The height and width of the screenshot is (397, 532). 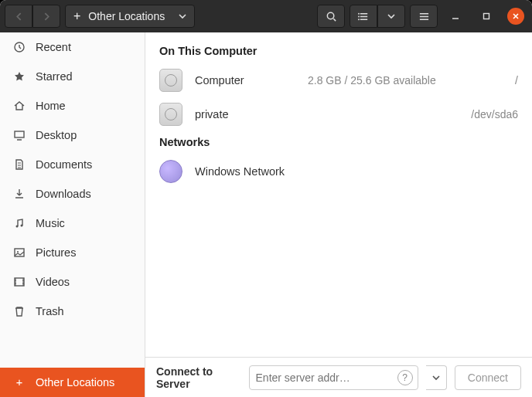 I want to click on home-icon, so click(x=19, y=106).